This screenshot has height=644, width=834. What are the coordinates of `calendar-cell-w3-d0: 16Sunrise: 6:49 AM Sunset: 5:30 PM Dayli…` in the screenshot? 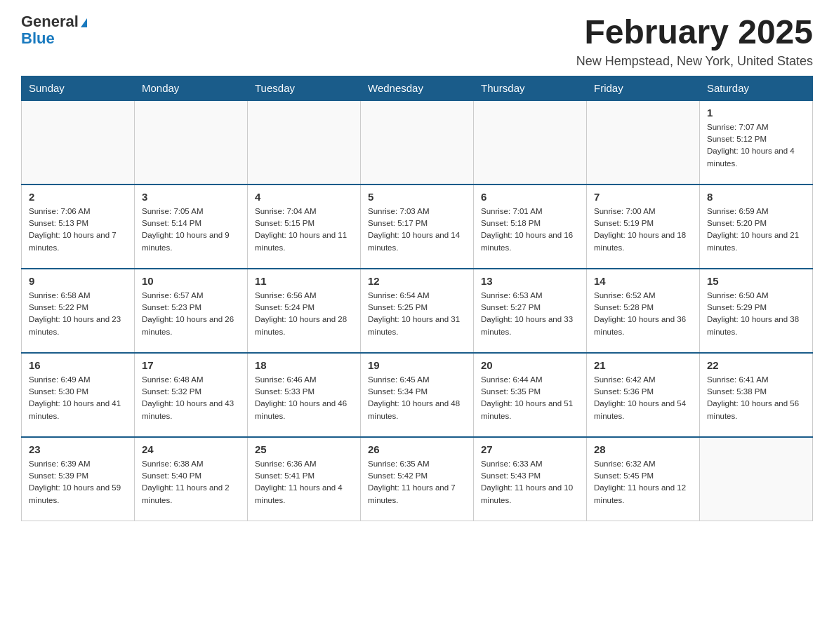 It's located at (79, 395).